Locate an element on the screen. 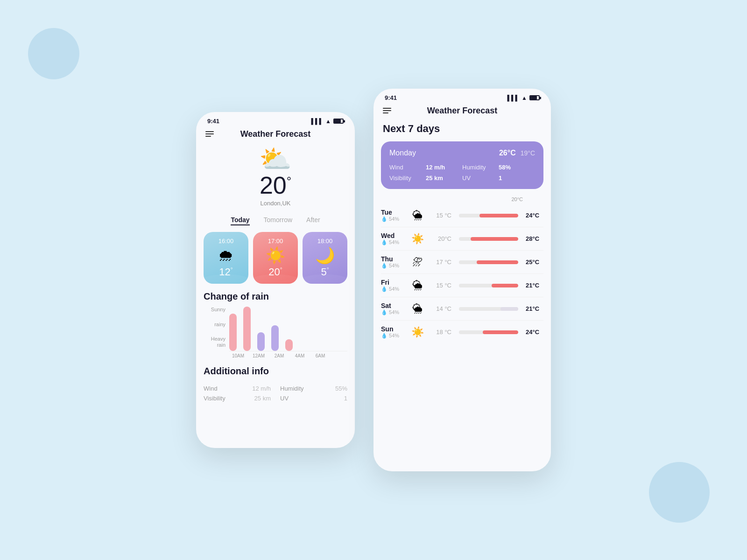 Image resolution: width=747 pixels, height=560 pixels. day-rows: Tue 💧 54% 🌦 15 °C 24°C Wed 💧 54% is located at coordinates (462, 273).